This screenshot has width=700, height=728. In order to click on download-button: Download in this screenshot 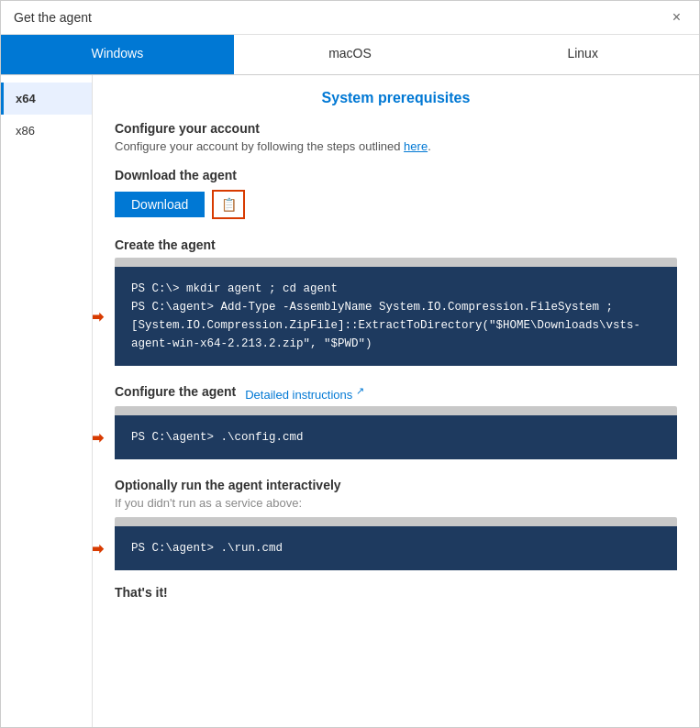, I will do `click(160, 204)`.